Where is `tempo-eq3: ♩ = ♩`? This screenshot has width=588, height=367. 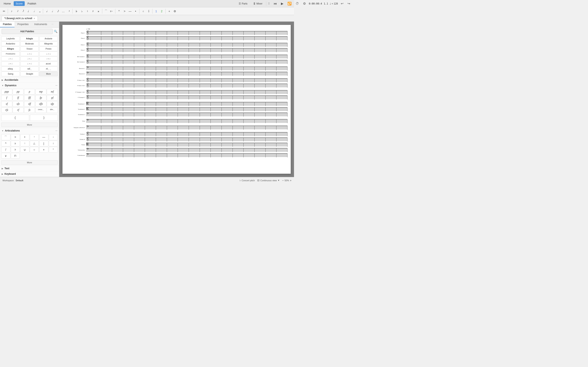
tempo-eq3: ♩ = ♩ is located at coordinates (11, 59).